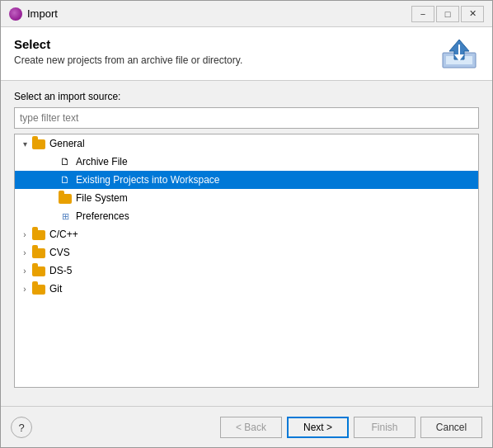 The height and width of the screenshot is (448, 493). I want to click on folder-icon-git, so click(39, 289).